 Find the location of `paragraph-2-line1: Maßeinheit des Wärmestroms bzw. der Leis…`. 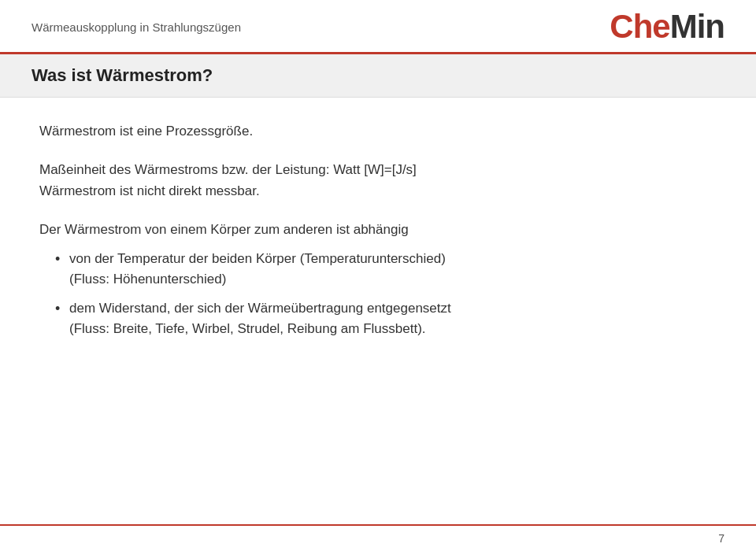

paragraph-2-line1: Maßeinheit des Wärmestroms bzw. der Leis… is located at coordinates (378, 170).